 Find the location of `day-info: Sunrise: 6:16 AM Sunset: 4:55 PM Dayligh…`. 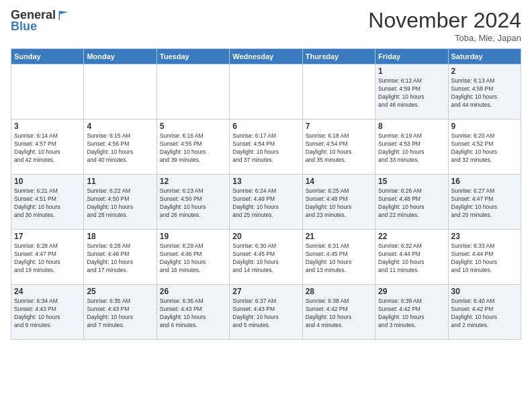

day-info: Sunrise: 6:16 AM Sunset: 4:55 PM Dayligh… is located at coordinates (193, 148).